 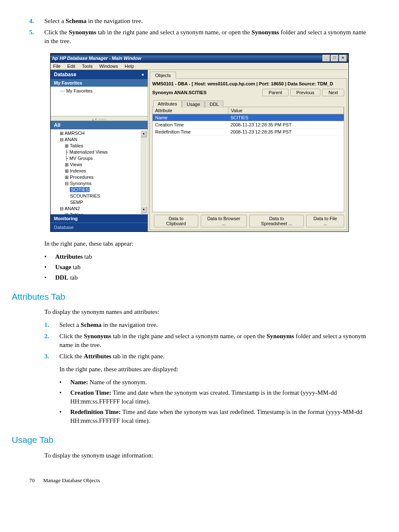 I want to click on step-1: 1. Select a Schema in the navigation tre…, so click(x=207, y=325).